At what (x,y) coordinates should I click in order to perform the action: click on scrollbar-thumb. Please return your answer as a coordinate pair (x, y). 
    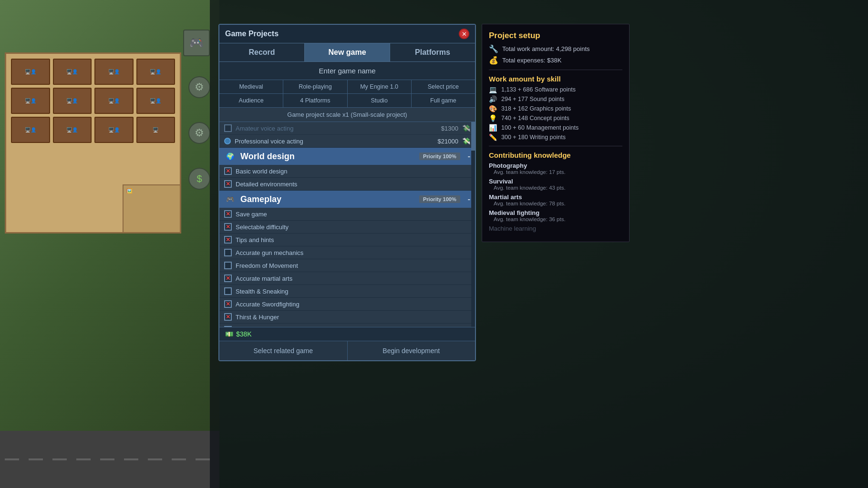
    Looking at the image, I should click on (473, 136).